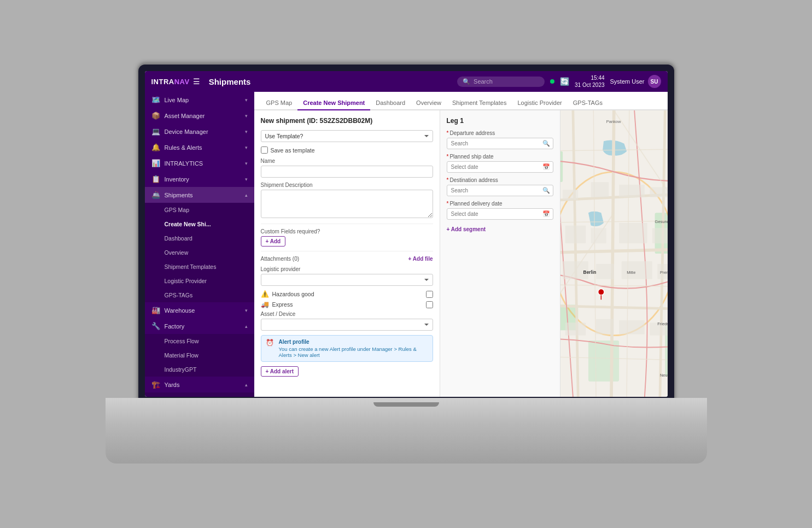 This screenshot has width=812, height=528. What do you see at coordinates (197, 81) in the screenshot?
I see `menu-icon: ☰` at bounding box center [197, 81].